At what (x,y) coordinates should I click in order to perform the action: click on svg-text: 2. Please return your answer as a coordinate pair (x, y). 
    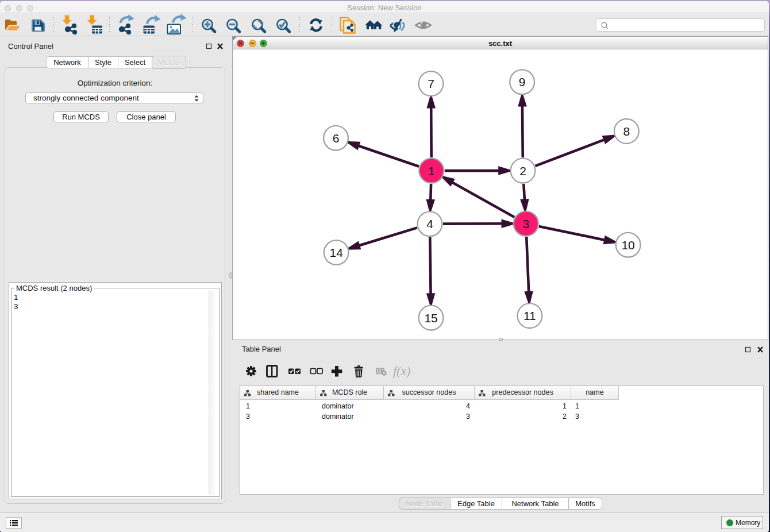
    Looking at the image, I should click on (523, 171).